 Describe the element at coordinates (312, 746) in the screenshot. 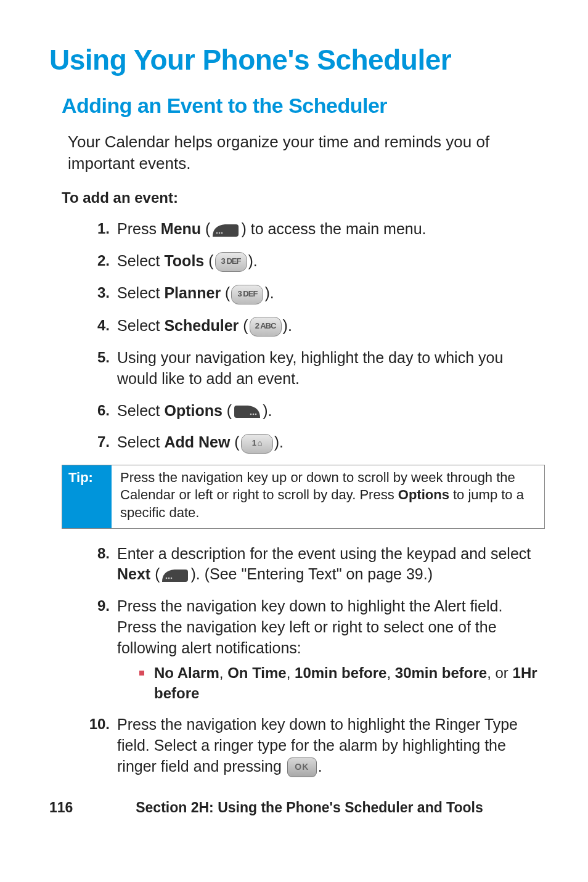

I see `step-10: 10 Press the navigation key down to high…` at that location.